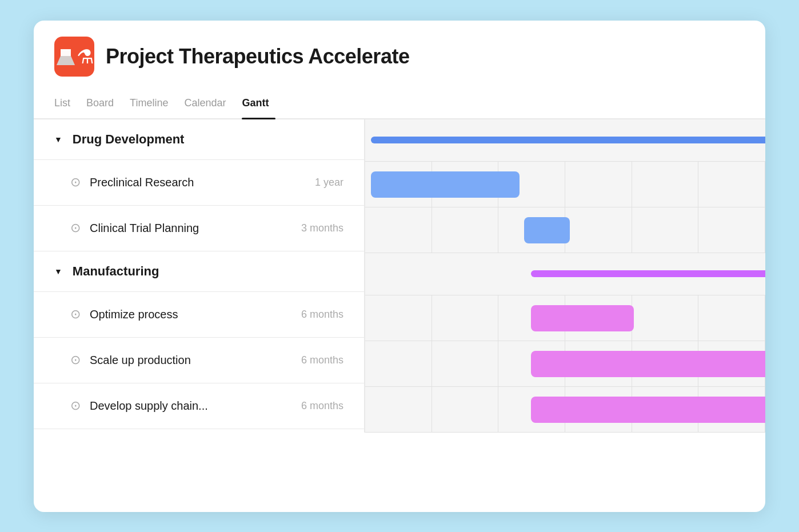 The width and height of the screenshot is (799, 532). Describe the element at coordinates (565, 230) in the screenshot. I see `gantt-row-clinical` at that location.